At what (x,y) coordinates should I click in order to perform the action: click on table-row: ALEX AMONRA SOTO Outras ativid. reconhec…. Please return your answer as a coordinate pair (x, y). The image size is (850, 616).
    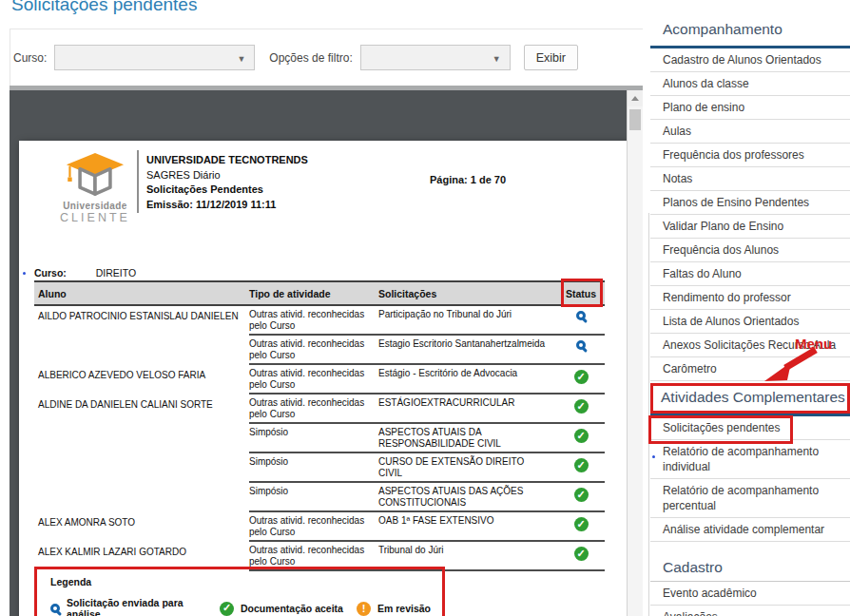
    Looking at the image, I should click on (319, 527).